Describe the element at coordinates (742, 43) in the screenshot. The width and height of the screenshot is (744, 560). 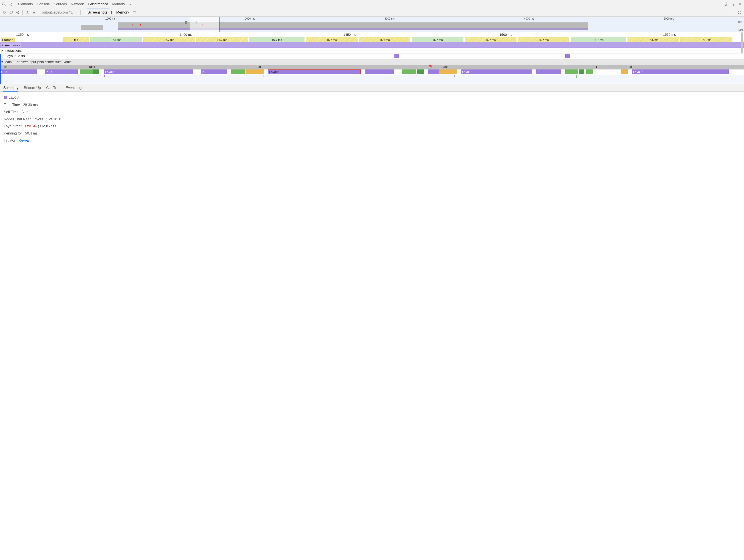
I see `vertical-scrollbar` at that location.